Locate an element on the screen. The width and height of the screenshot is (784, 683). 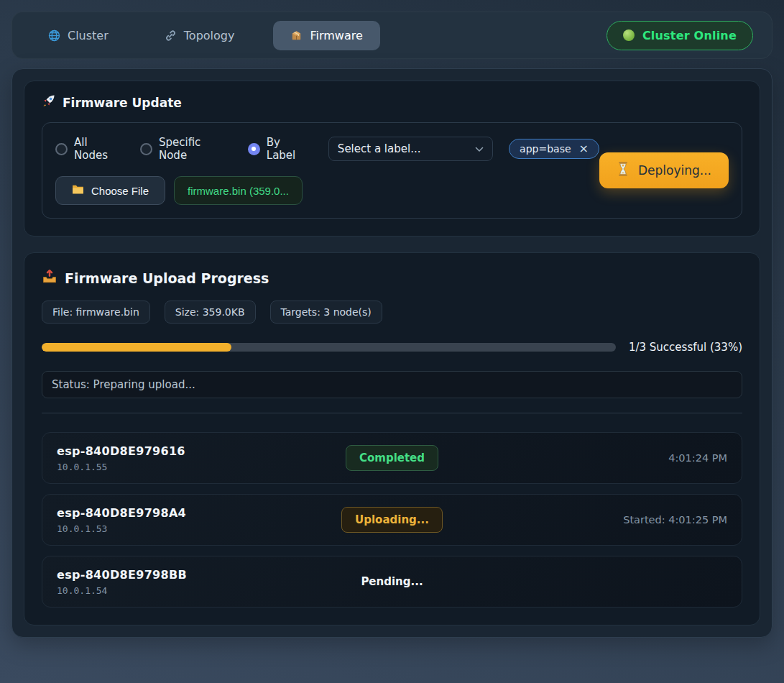
progress-summary: 1/3 Successful (33%) is located at coordinates (686, 347).